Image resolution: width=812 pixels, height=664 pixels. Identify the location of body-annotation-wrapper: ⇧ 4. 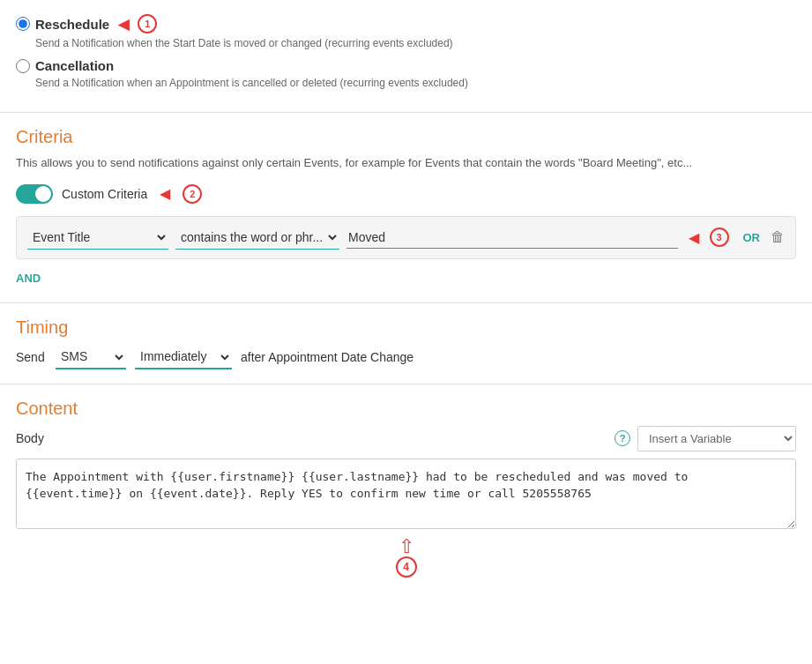
(406, 557).